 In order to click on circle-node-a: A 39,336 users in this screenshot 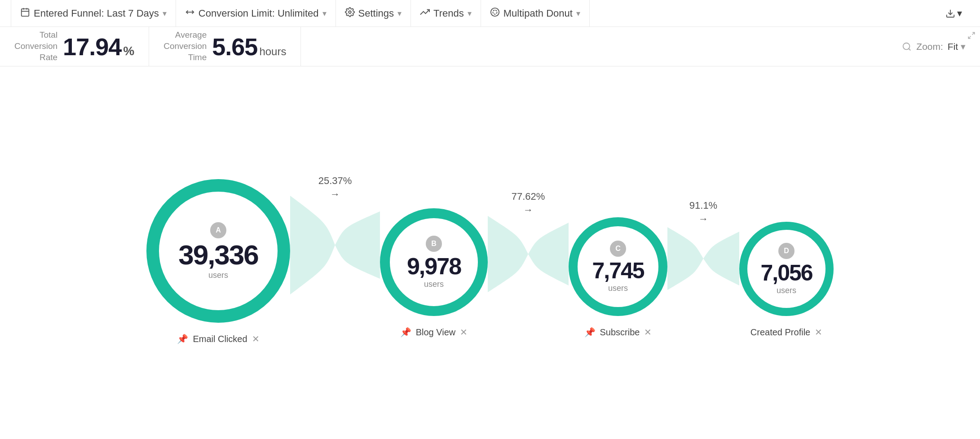, I will do `click(218, 251)`.